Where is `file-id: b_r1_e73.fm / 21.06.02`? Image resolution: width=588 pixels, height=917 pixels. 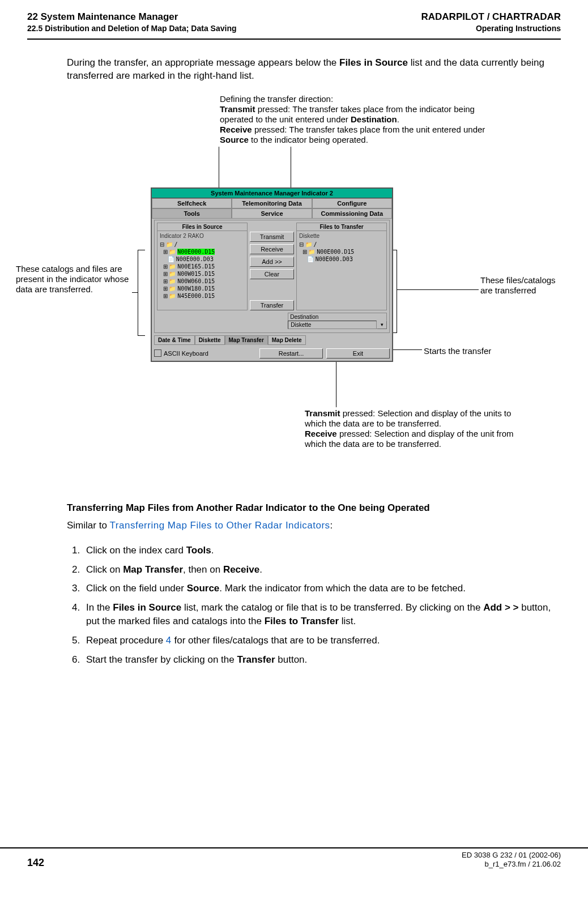 file-id: b_r1_e73.fm / 21.06.02 is located at coordinates (511, 864).